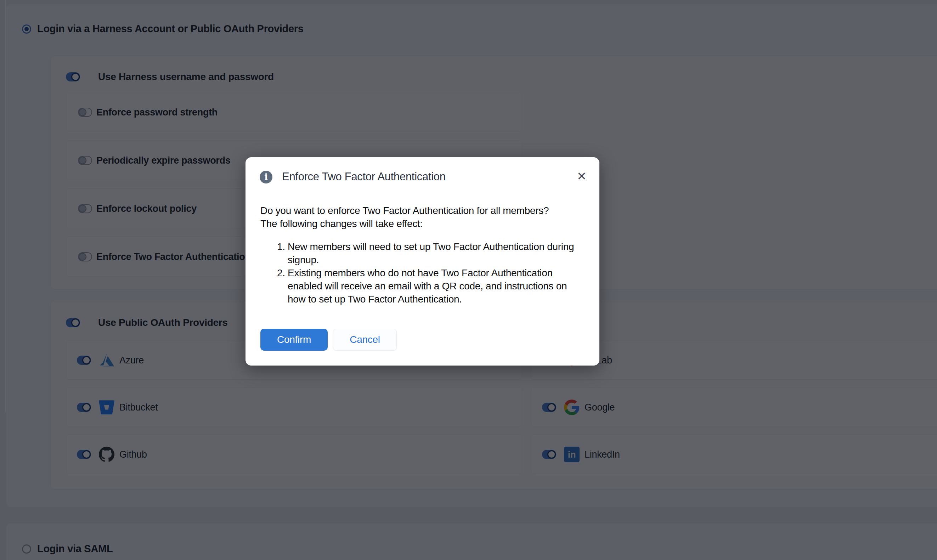  Describe the element at coordinates (426, 273) in the screenshot. I see `dialog-change-list: 1. New members will need to set up Two F…` at that location.